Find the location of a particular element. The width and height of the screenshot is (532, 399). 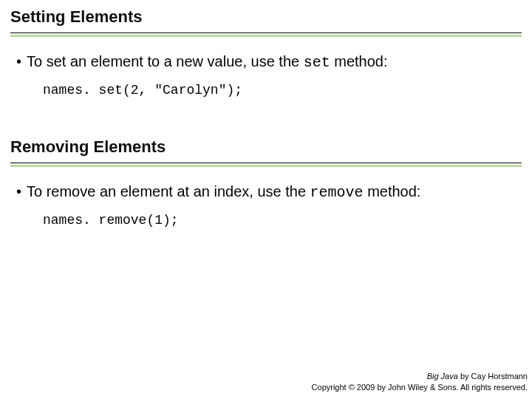

footer: Big Java by Cay Horstmann Copyright © 20… is located at coordinates (420, 382).